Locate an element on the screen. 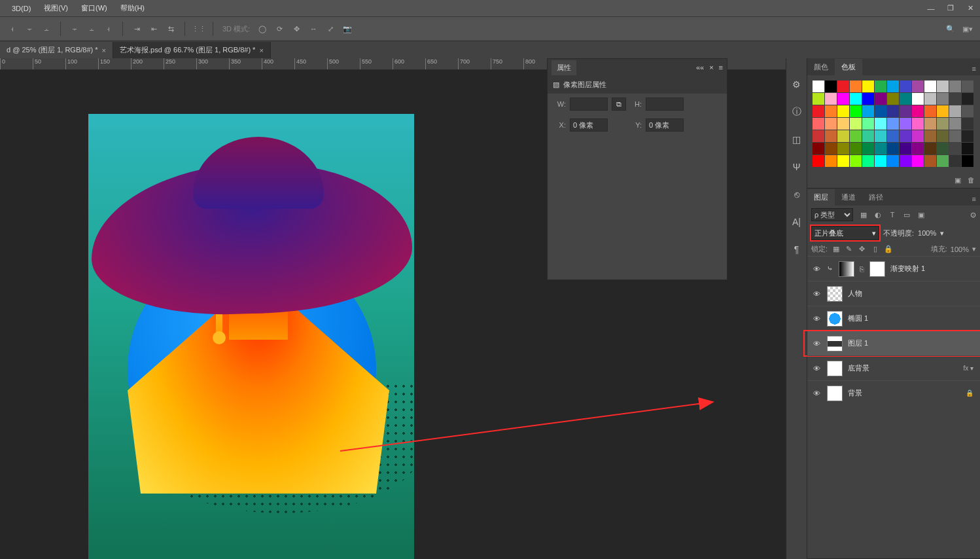  lock-artboard-icon: ▯ is located at coordinates (875, 249).